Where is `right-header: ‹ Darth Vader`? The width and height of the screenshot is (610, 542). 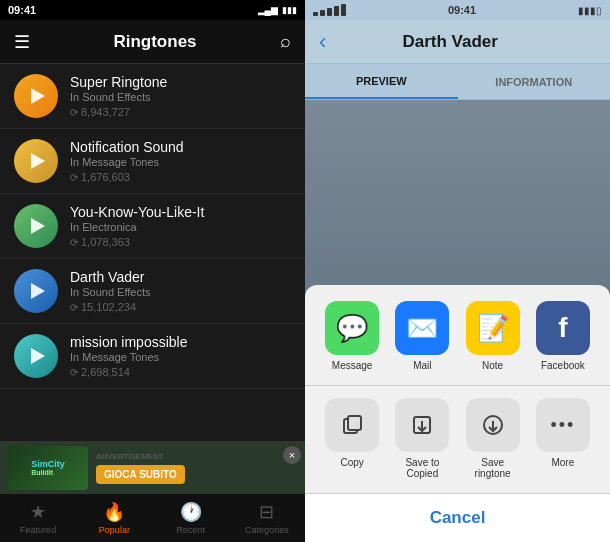 right-header: ‹ Darth Vader is located at coordinates (458, 42).